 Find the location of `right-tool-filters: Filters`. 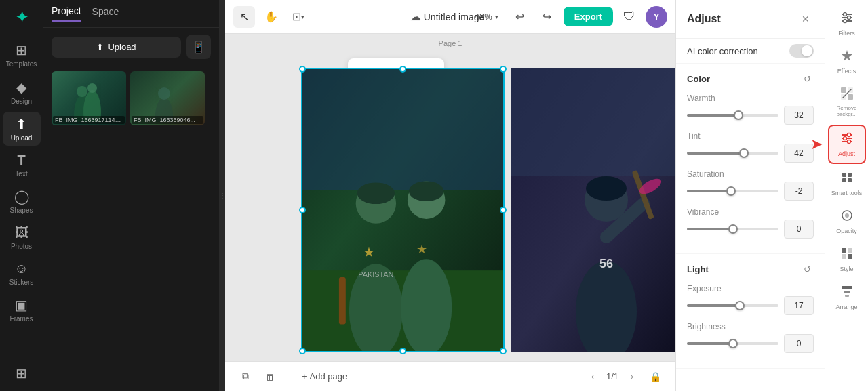

right-tool-filters: Filters is located at coordinates (847, 24).